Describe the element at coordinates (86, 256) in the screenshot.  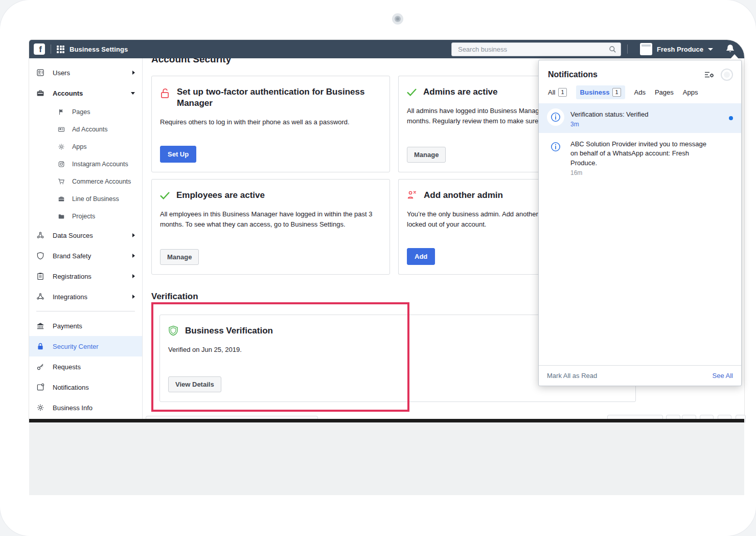
I see `sidebar-item-brand-safety: Brand Safety` at that location.